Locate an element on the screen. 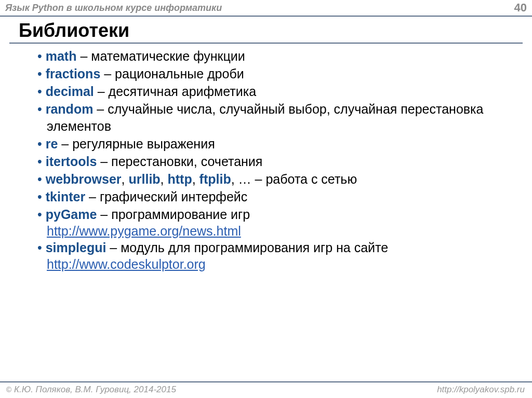 The height and width of the screenshot is (398, 532). list-item: • tkinter – графический интерфейс is located at coordinates (273, 197).